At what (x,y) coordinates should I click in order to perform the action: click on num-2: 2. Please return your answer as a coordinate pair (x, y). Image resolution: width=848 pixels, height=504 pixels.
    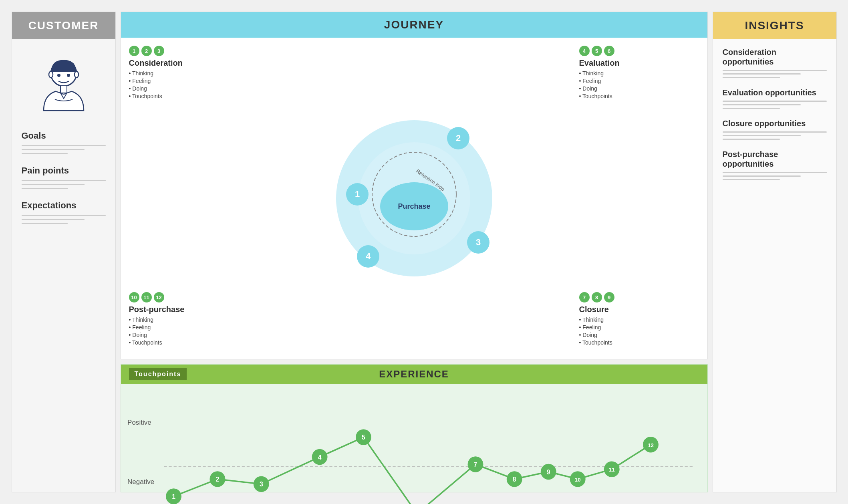
    Looking at the image, I should click on (147, 51).